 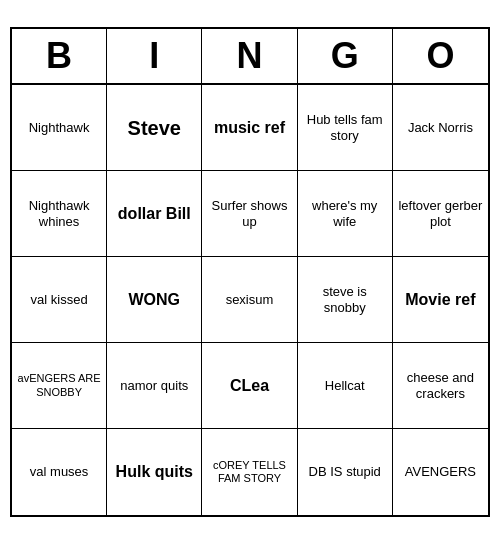 What do you see at coordinates (154, 56) in the screenshot?
I see `bingo-letter-i: I` at bounding box center [154, 56].